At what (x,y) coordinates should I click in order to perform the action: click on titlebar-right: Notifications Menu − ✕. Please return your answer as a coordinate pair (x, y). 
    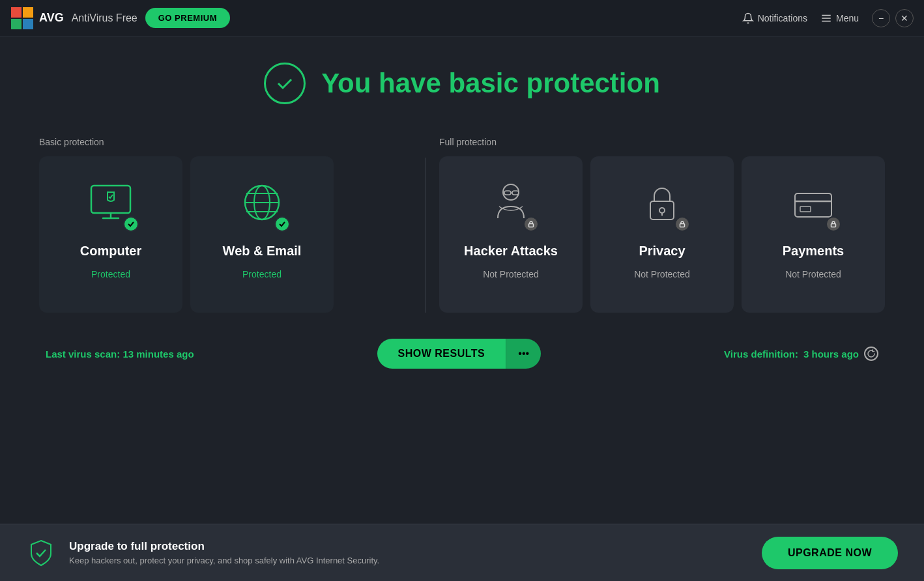
    Looking at the image, I should click on (828, 18).